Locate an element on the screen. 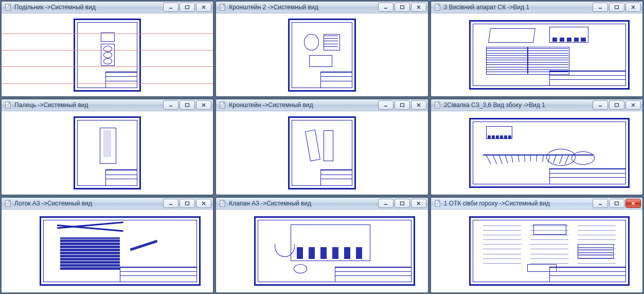 This screenshot has width=644, height=294. titlebar: Лоток А3 ->Системный вид is located at coordinates (107, 204).